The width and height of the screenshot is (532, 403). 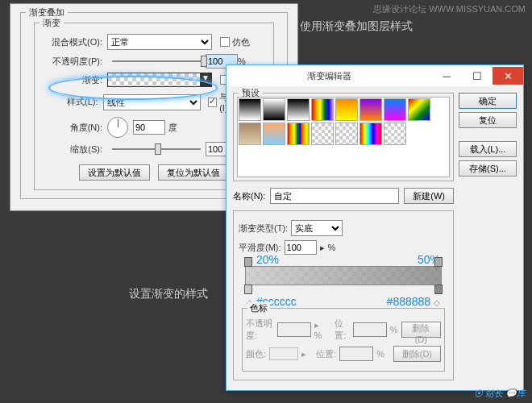 What do you see at coordinates (326, 355) in the screenshot?
I see `stop-location-label-2: 位置:` at bounding box center [326, 355].